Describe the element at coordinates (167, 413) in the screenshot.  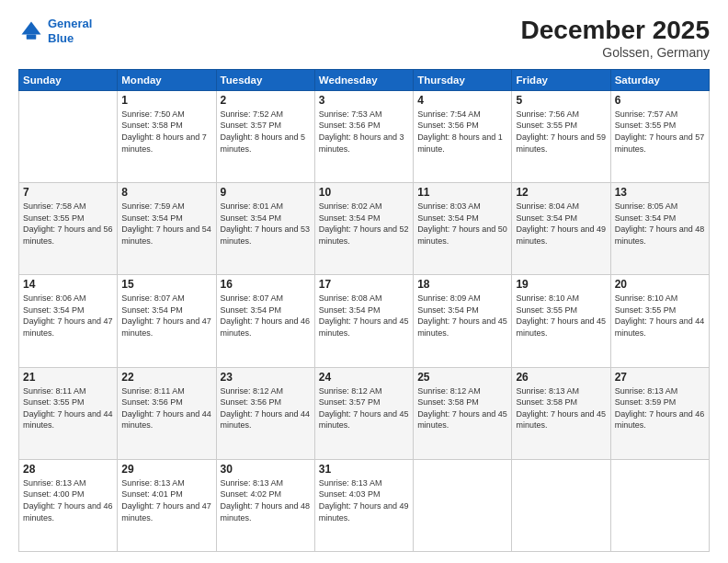
I see `calendar-cell: 22Sunrise: 8:11 AMSunset: 3:56 PMDayligh…` at that location.